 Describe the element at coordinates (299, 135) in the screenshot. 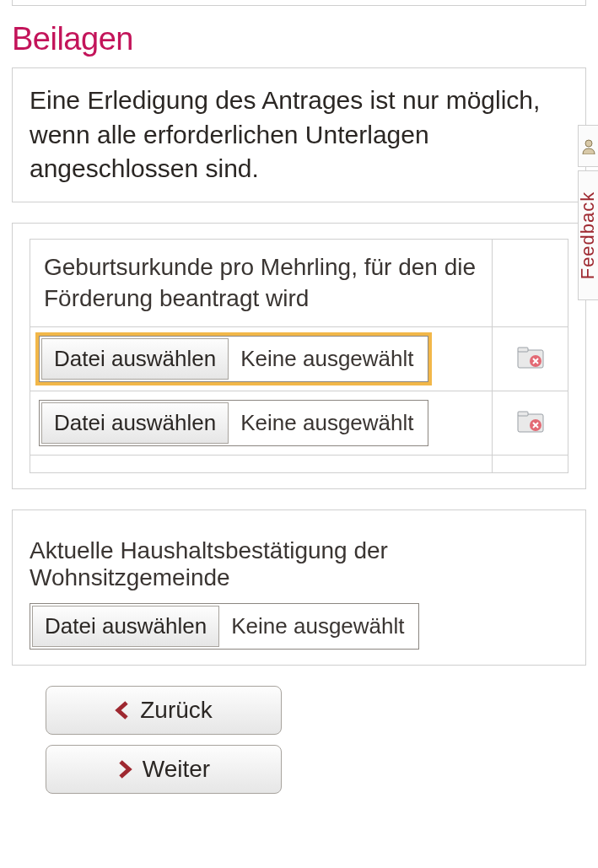

I see `info-text: Eine Erledigung des Antrages ist nur mög…` at that location.